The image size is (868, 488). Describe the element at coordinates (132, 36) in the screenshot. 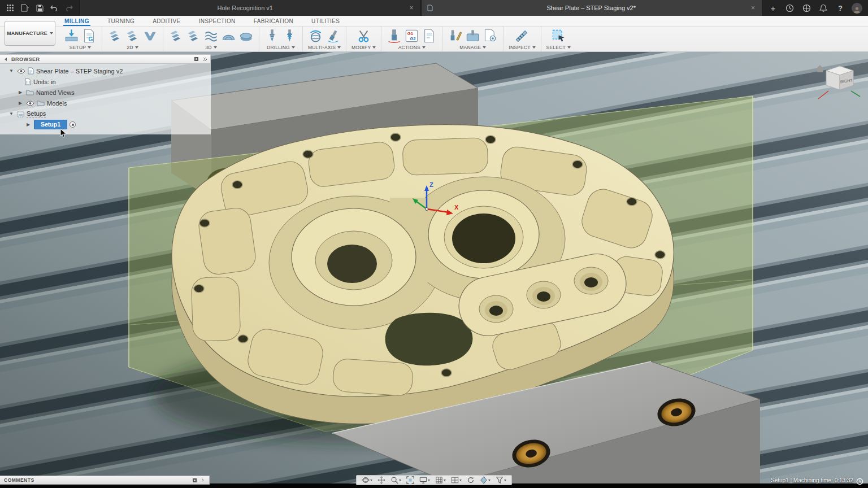

I see `2d-pocket-icon` at that location.